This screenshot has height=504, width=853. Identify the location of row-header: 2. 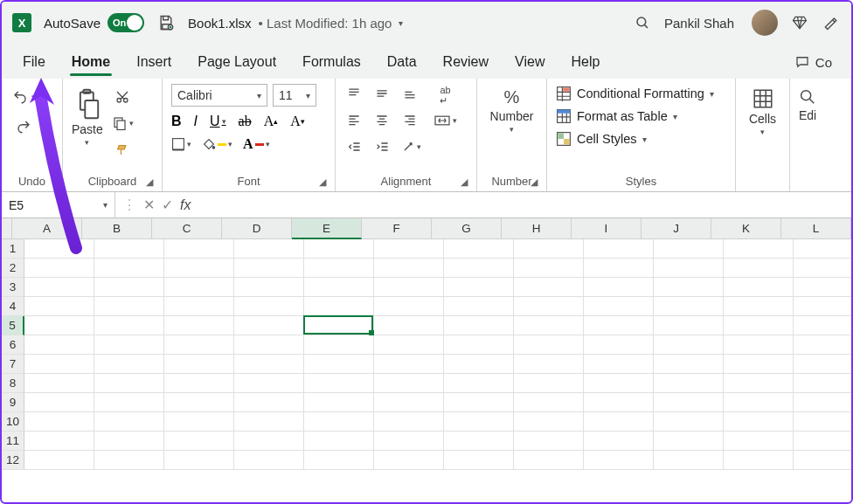
(13, 268).